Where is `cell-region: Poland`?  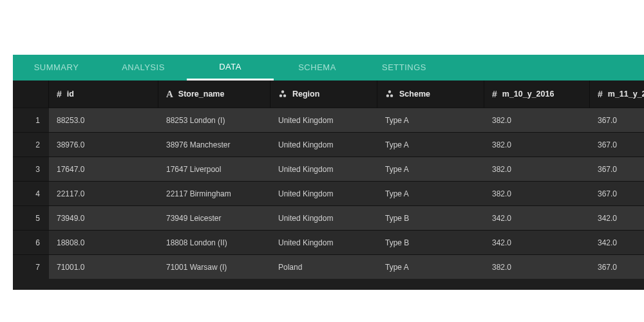 cell-region: Poland is located at coordinates (324, 267).